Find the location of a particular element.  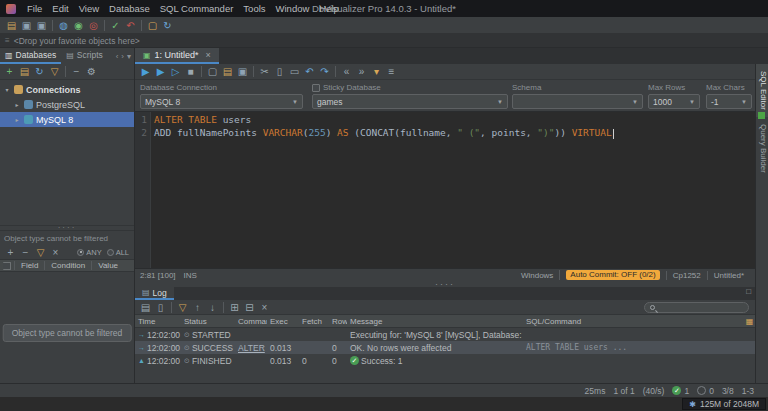

log-row: →12:02:00⊙SUCCESSALTER0.0130OK. No rows … is located at coordinates (445, 348).